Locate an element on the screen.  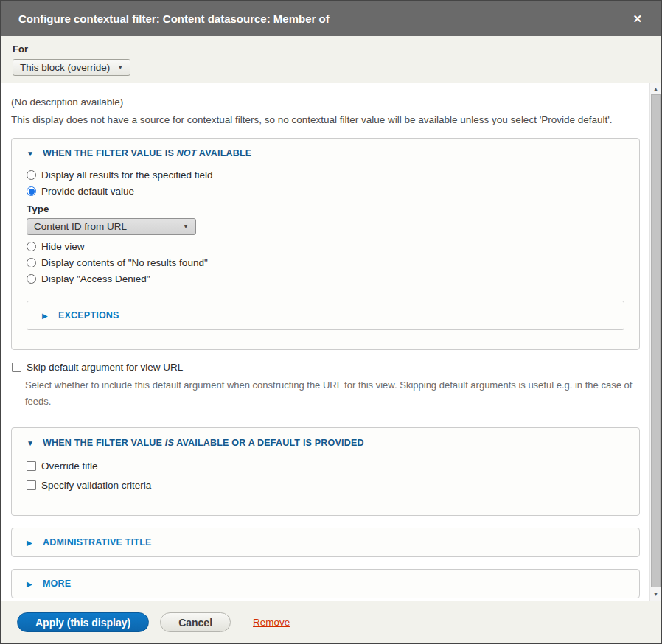
warning-text: This display does not have a source for … is located at coordinates (326, 119).